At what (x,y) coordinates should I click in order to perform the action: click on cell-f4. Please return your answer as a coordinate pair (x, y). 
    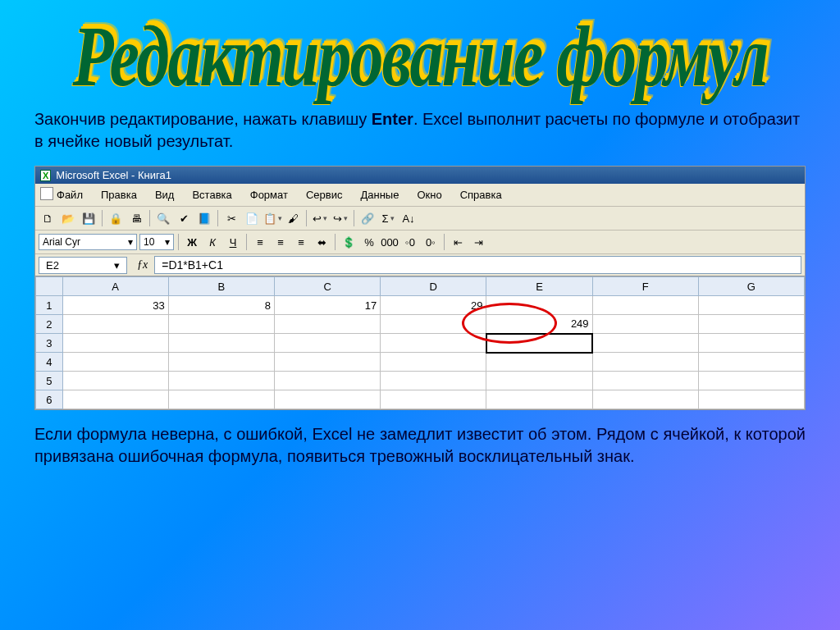
    Looking at the image, I should click on (645, 363).